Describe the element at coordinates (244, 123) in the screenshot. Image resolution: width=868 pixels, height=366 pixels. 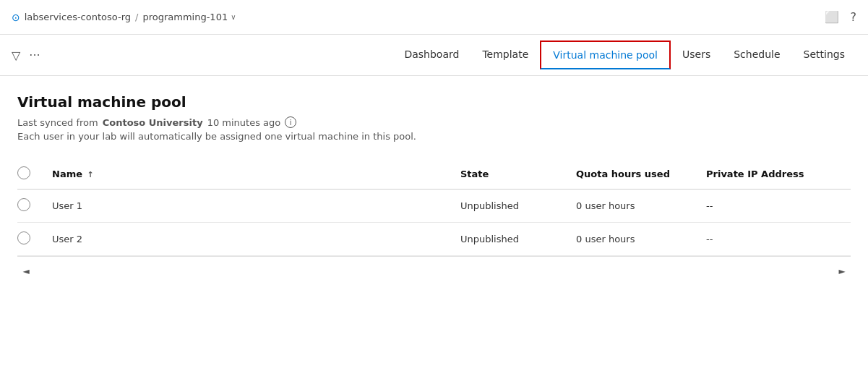
I see `sync-suffix: 10 minutes ago` at that location.